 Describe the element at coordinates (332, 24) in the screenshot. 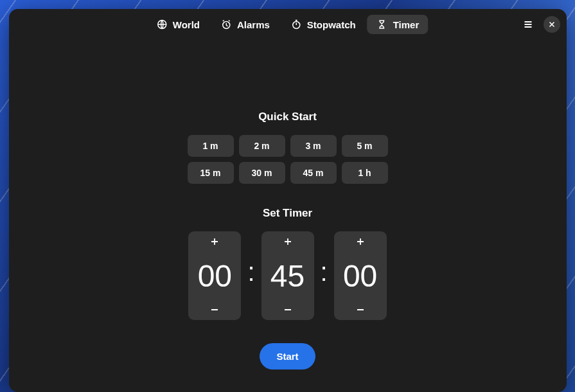

I see `tab-label: Stopwatch` at that location.